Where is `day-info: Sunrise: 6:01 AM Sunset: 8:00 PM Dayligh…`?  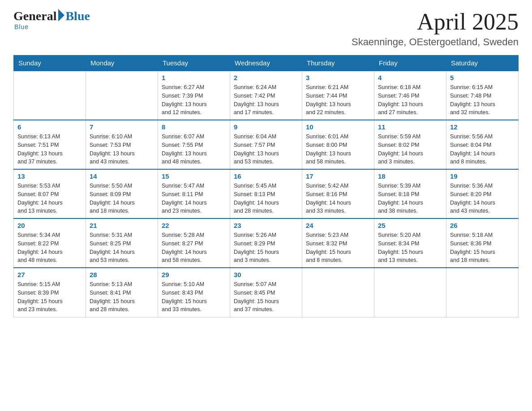 day-info: Sunrise: 6:01 AM Sunset: 8:00 PM Dayligh… is located at coordinates (338, 150).